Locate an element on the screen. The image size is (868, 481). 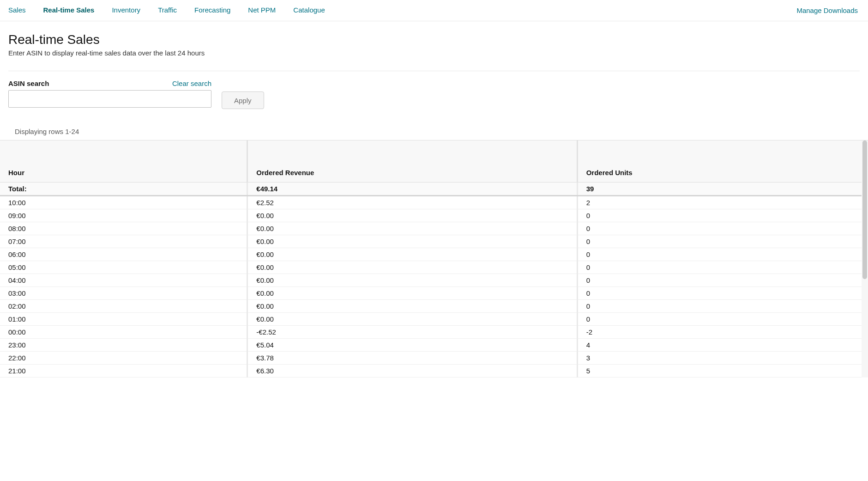
cell-hour: 06:00 is located at coordinates (124, 254).